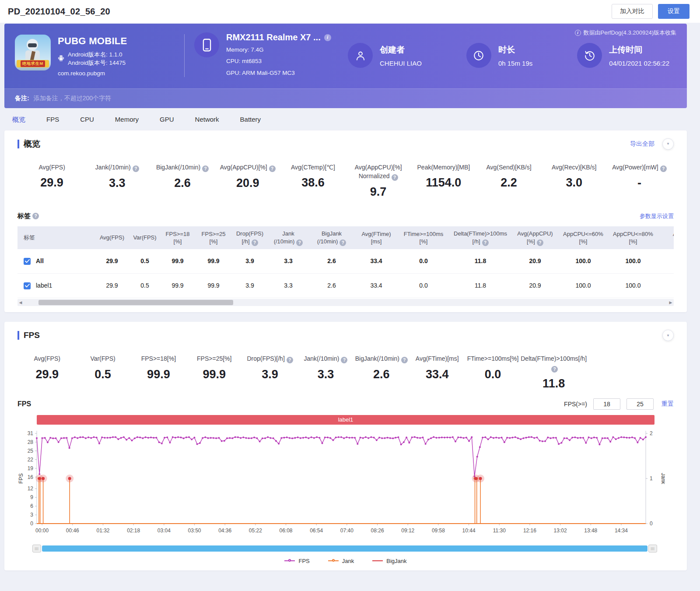  Describe the element at coordinates (47, 372) in the screenshot. I see `metric: Avg(FPS)29.9` at that location.